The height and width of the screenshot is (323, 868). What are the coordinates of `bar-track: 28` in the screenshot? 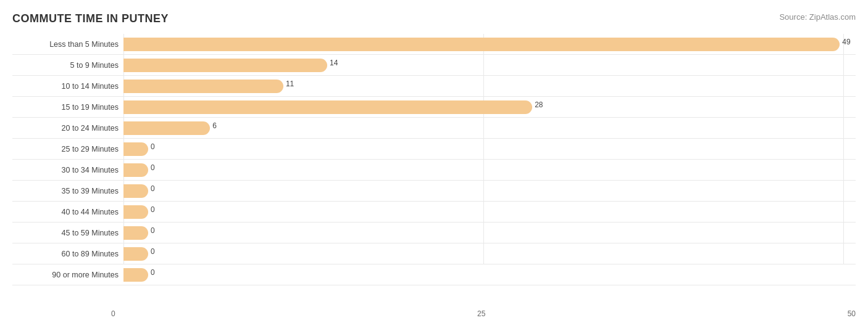 It's located at (490, 107).